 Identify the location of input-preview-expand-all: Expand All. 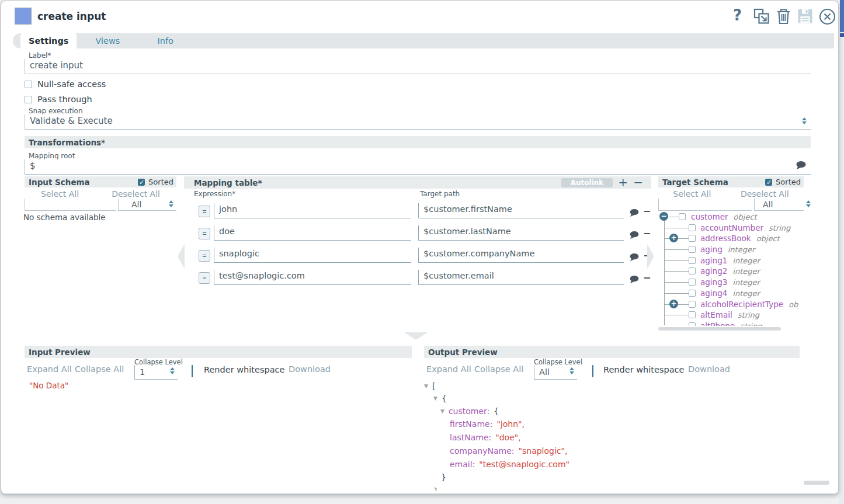
(49, 369).